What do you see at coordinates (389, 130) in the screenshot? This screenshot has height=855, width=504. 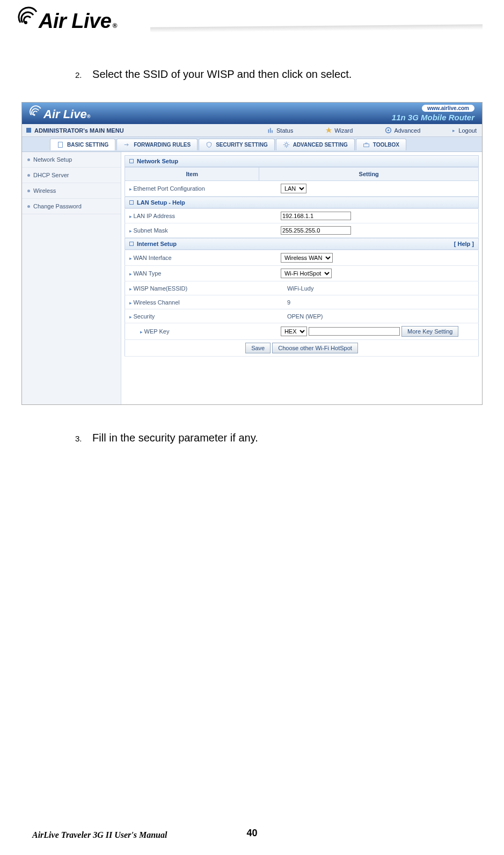 I see `advanced-icon` at bounding box center [389, 130].